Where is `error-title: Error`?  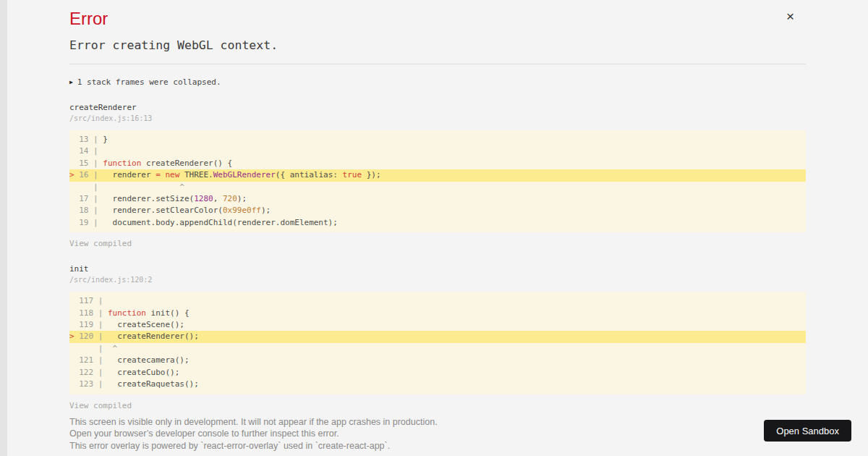 error-title: Error is located at coordinates (438, 19).